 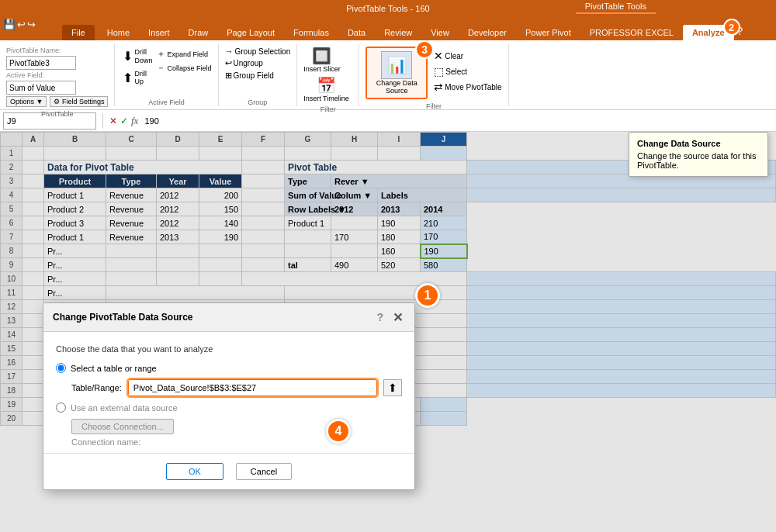 I want to click on change-data-source-icon: 📊, so click(x=397, y=65).